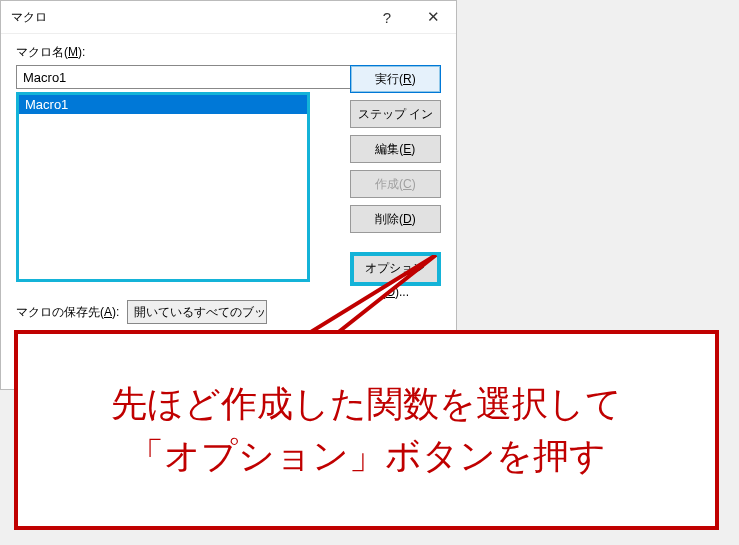 The height and width of the screenshot is (545, 739). What do you see at coordinates (434, 17) in the screenshot?
I see `close-icon: ✕` at bounding box center [434, 17].